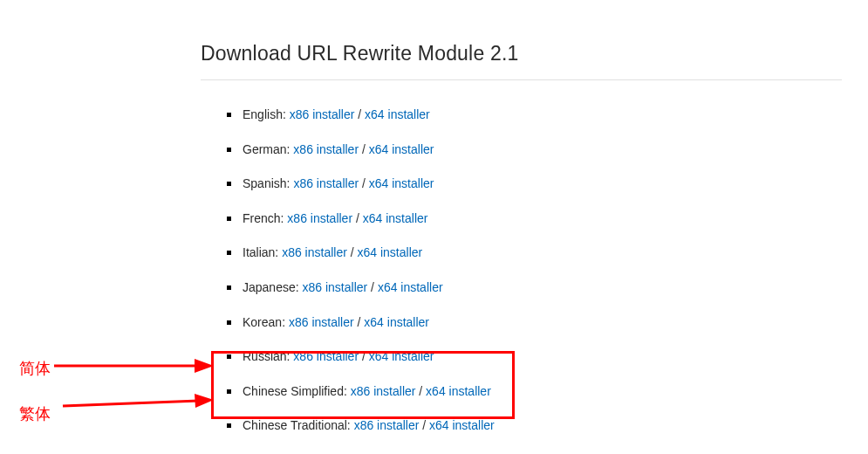 Image resolution: width=868 pixels, height=454 pixels. Describe the element at coordinates (264, 114) in the screenshot. I see `lang-label: English:` at that location.